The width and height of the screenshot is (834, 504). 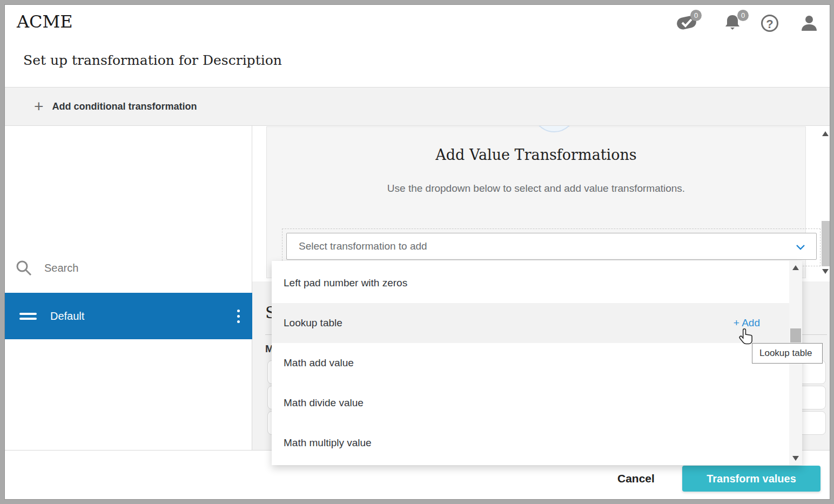 What do you see at coordinates (24, 268) in the screenshot?
I see `search-icon` at bounding box center [24, 268].